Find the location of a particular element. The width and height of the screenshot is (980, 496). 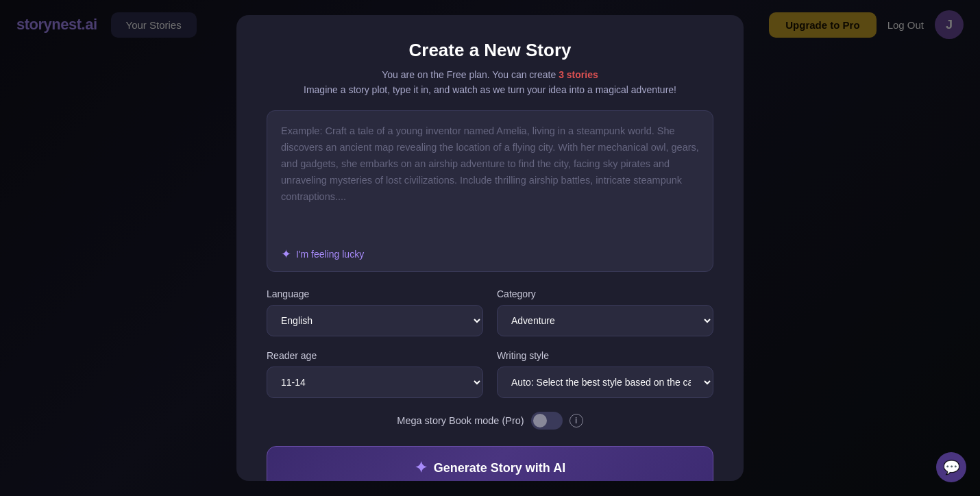

mega-story-row: Mega story Book mode (Pro) i is located at coordinates (490, 421).